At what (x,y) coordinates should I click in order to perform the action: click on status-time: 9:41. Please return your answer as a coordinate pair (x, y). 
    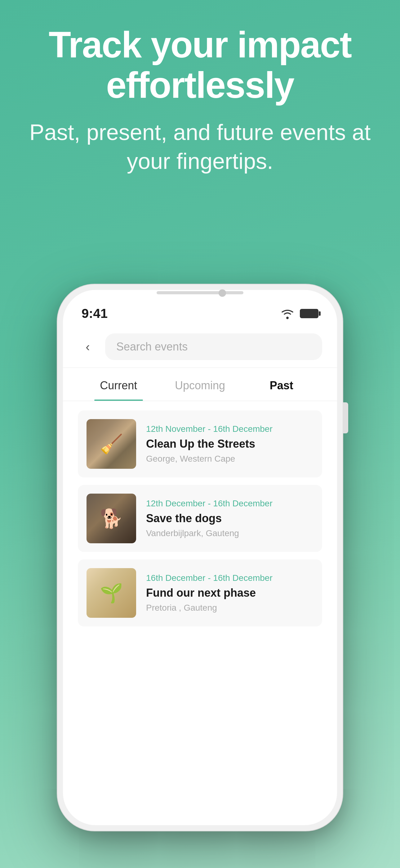
    Looking at the image, I should click on (95, 313).